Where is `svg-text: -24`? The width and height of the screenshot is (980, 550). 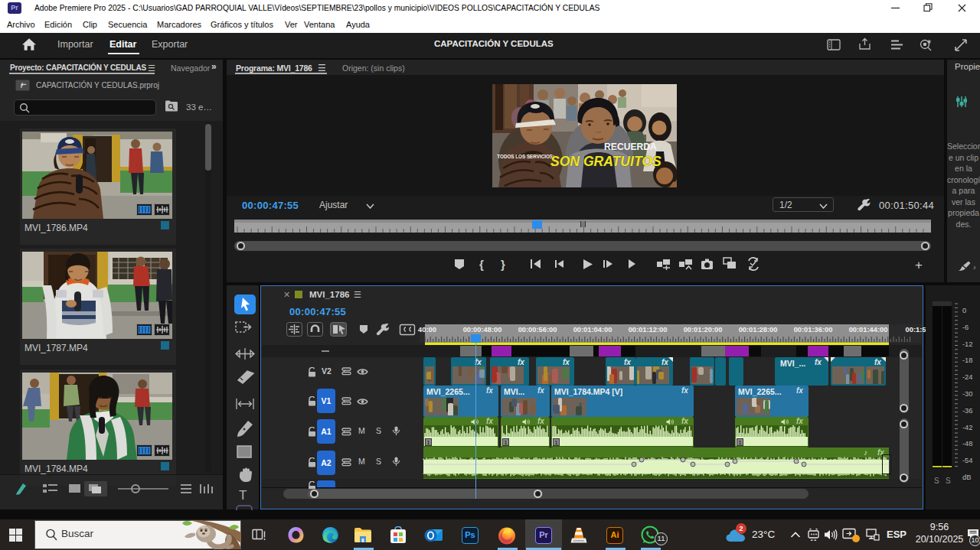 svg-text: -24 is located at coordinates (968, 377).